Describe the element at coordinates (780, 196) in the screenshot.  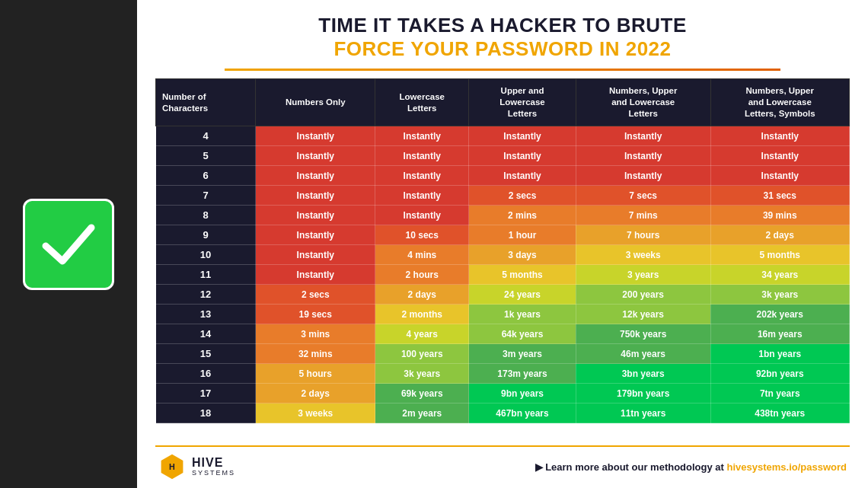
I see `cell-row3-col5: 31 secs` at that location.